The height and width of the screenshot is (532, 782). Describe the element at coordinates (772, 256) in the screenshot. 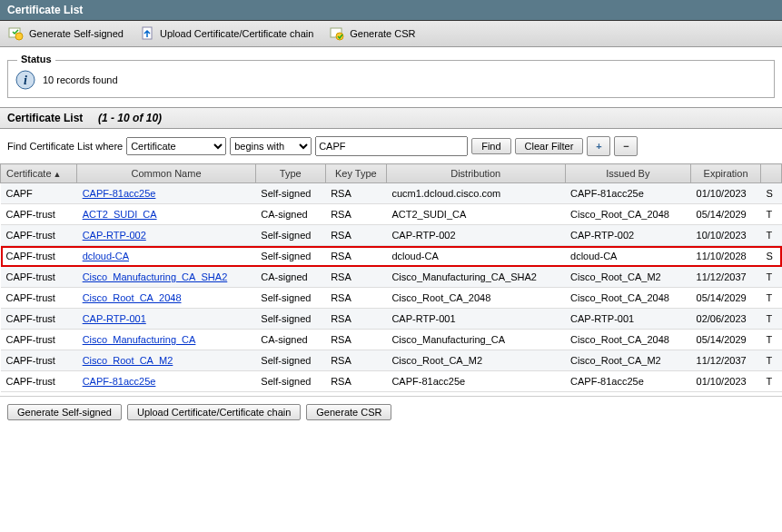

I see `cell-tail: S` at that location.